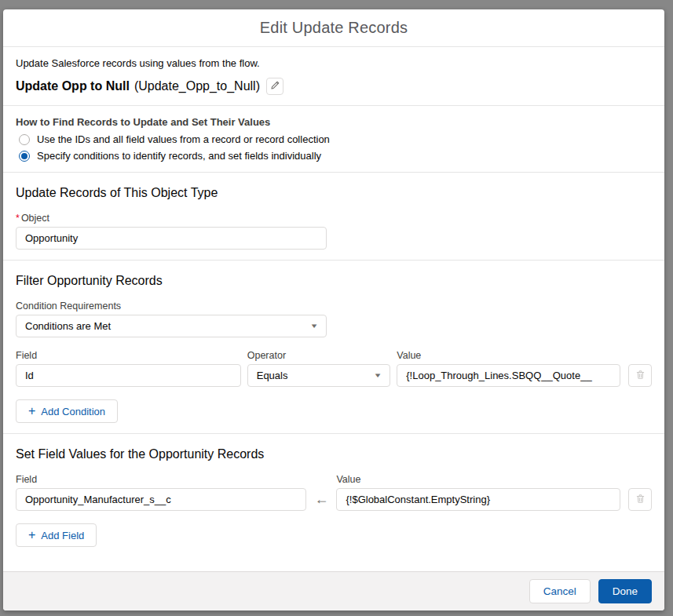 This screenshot has height=616, width=673. What do you see at coordinates (129, 355) in the screenshot?
I see `condition-field-label: Field` at bounding box center [129, 355].